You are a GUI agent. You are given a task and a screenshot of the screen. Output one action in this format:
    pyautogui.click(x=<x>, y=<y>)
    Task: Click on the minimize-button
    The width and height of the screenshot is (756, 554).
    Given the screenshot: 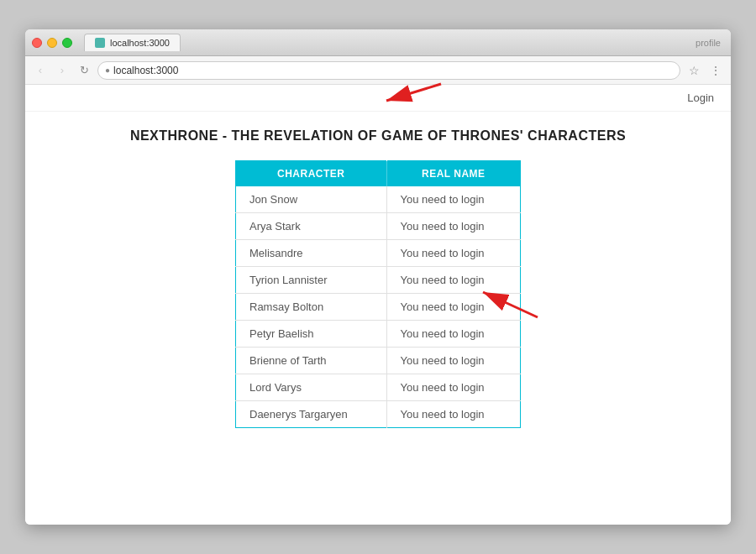 What is the action you would take?
    pyautogui.click(x=52, y=43)
    